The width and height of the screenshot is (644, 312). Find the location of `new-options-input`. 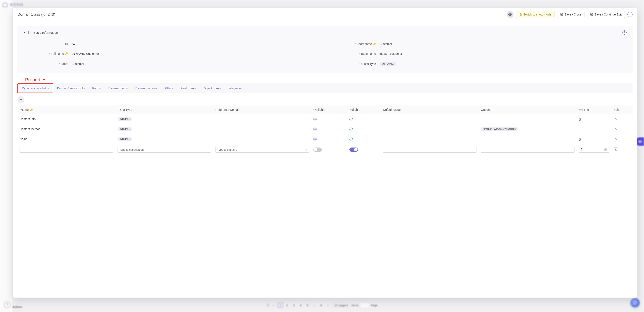

new-options-input is located at coordinates (528, 150).